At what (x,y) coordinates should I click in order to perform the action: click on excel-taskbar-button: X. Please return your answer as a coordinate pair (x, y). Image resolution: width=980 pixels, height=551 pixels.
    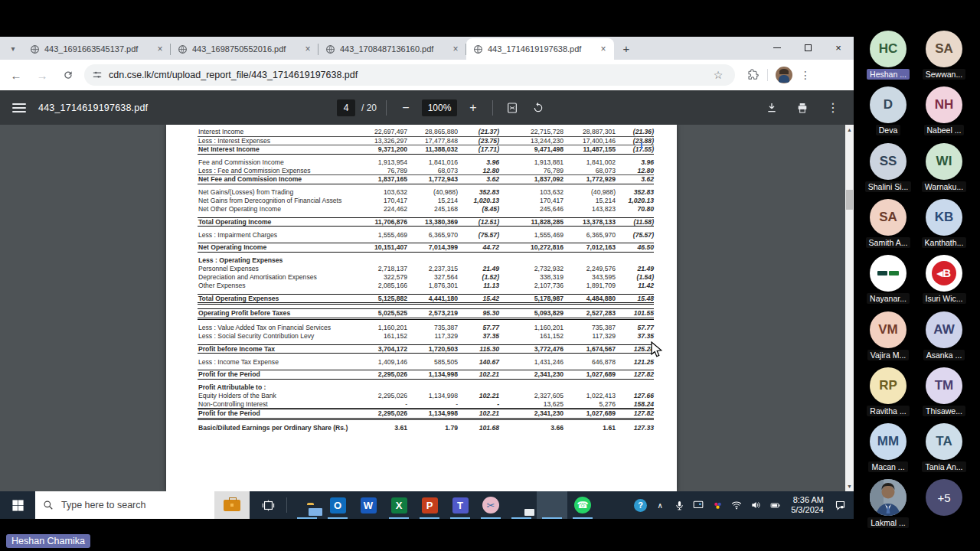
    Looking at the image, I should click on (399, 505).